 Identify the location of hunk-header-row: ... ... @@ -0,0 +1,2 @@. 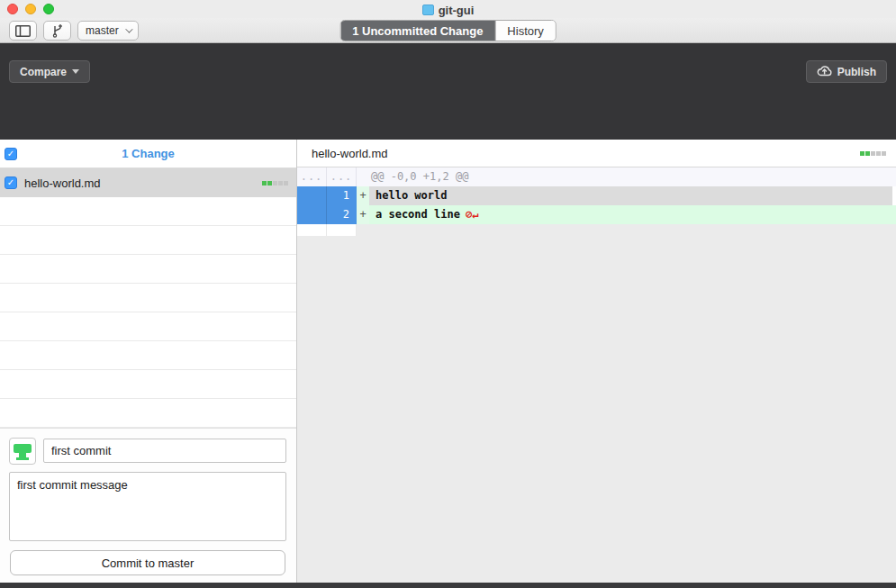
(596, 176).